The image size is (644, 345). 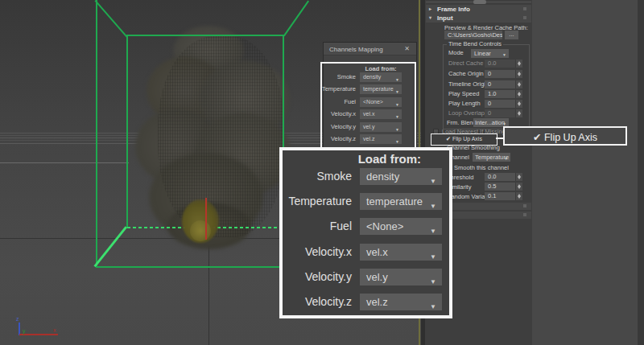 What do you see at coordinates (483, 53) in the screenshot?
I see `mode-value: Linear` at bounding box center [483, 53].